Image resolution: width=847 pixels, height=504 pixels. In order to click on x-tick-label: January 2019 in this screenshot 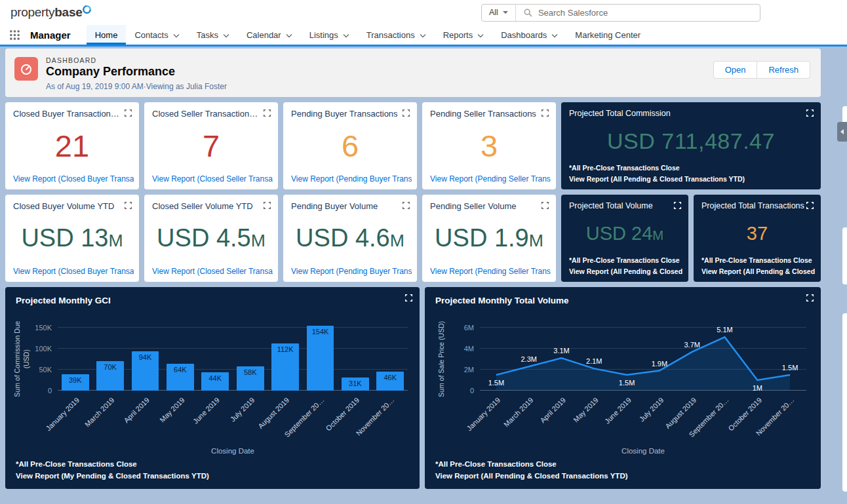, I will do `click(63, 414)`.